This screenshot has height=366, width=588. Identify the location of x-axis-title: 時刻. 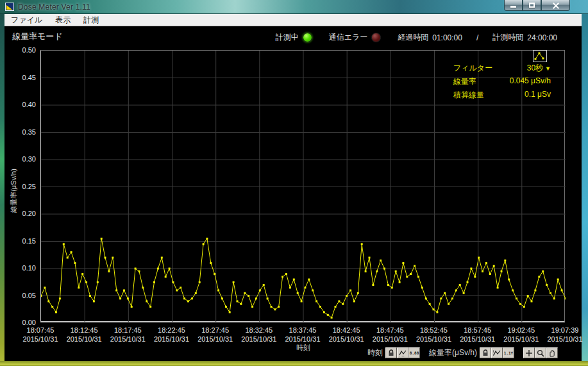
(303, 347).